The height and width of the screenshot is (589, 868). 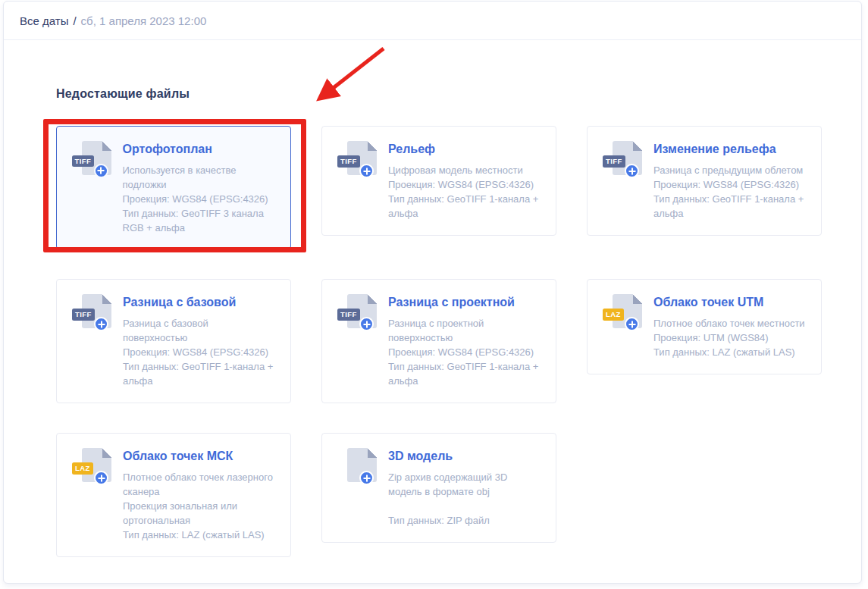 What do you see at coordinates (729, 302) in the screenshot?
I see `card-title: Облако точек UTM` at bounding box center [729, 302].